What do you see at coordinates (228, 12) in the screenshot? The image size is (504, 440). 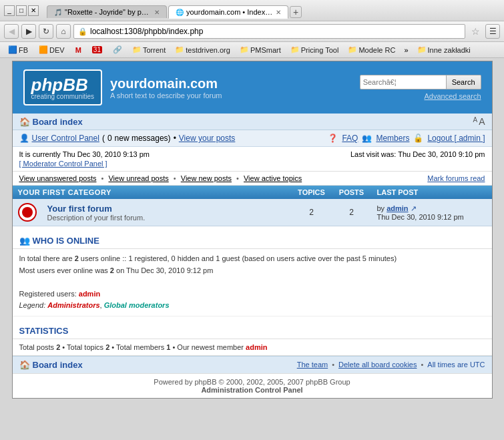 I see `tab-2: 🌐 yourdomain.com • Index p... ✕` at bounding box center [228, 12].